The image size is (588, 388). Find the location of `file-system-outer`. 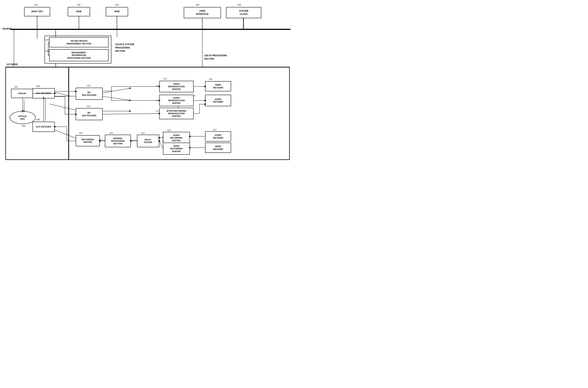

file-system-outer is located at coordinates (78, 49).